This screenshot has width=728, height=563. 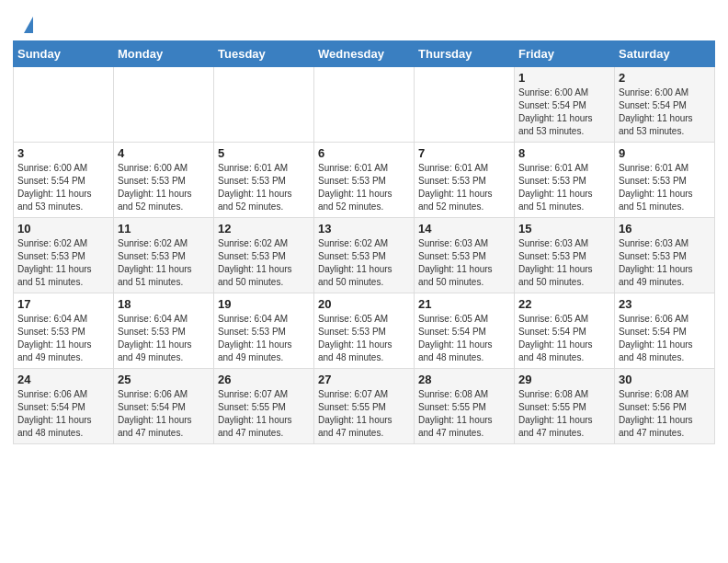 What do you see at coordinates (364, 20) in the screenshot?
I see `header` at bounding box center [364, 20].